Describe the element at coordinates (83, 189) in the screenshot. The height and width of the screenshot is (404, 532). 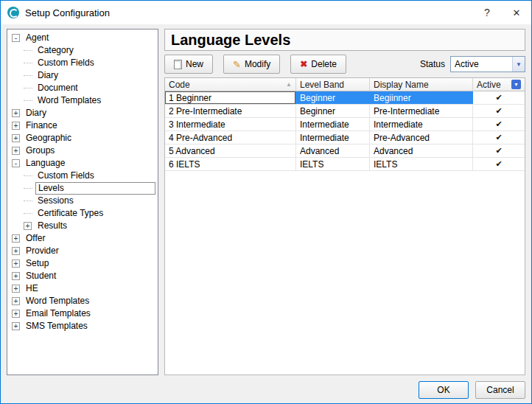
I see `tree-item-levels: Levels` at that location.